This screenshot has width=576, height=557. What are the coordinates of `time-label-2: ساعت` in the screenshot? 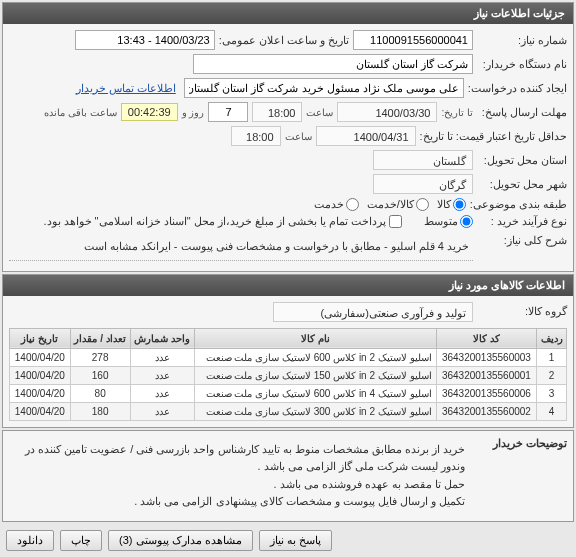 It's located at (298, 136).